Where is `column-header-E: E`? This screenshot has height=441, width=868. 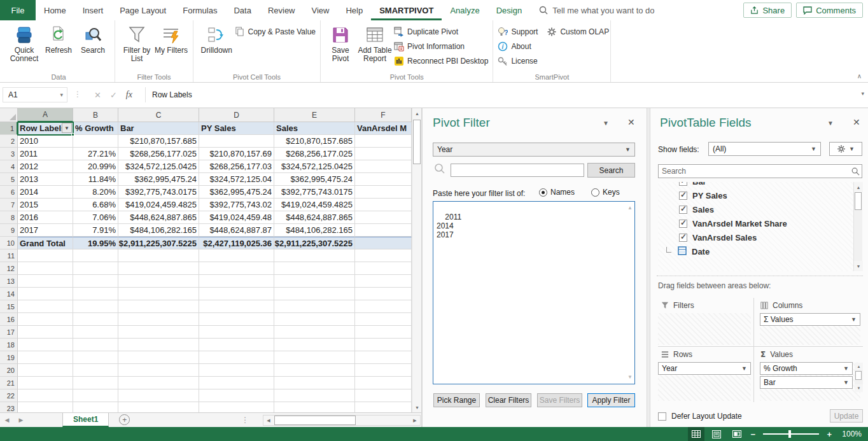 column-header-E: E is located at coordinates (314, 115).